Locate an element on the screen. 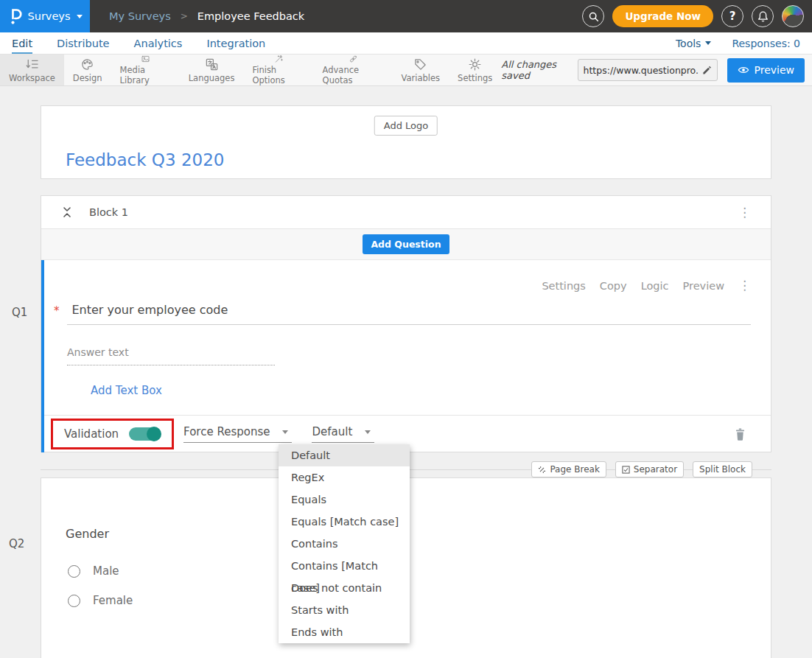 Image resolution: width=812 pixels, height=658 pixels. radio-option-female: Female is located at coordinates (100, 601).